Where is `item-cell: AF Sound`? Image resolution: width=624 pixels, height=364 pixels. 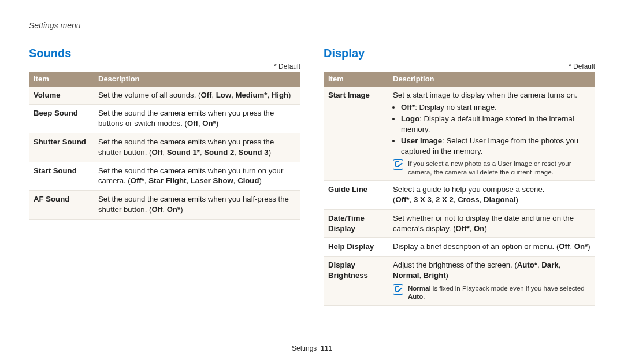 item-cell: AF Sound is located at coordinates (61, 205).